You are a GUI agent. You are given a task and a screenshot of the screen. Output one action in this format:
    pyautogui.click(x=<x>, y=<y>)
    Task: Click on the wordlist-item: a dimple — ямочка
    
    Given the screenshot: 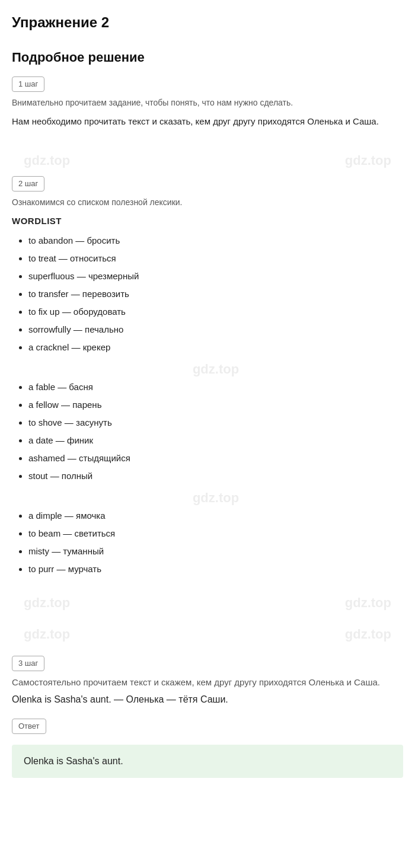 What is the action you would take?
    pyautogui.click(x=216, y=516)
    